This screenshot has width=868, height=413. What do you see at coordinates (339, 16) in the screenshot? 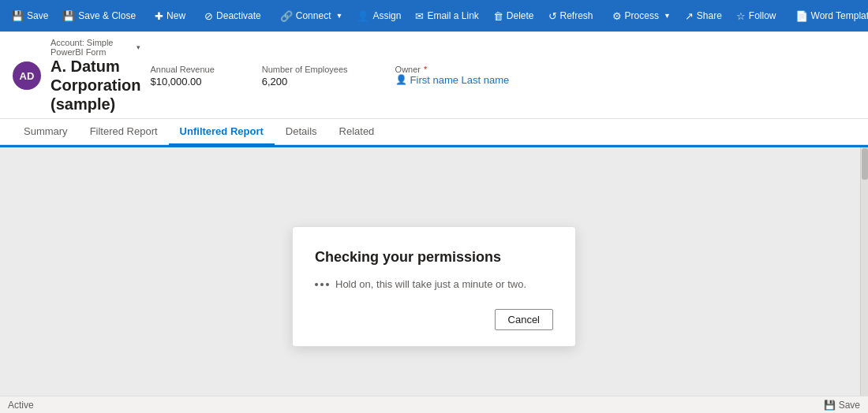
I see `connect-chevron: ▼` at bounding box center [339, 16].